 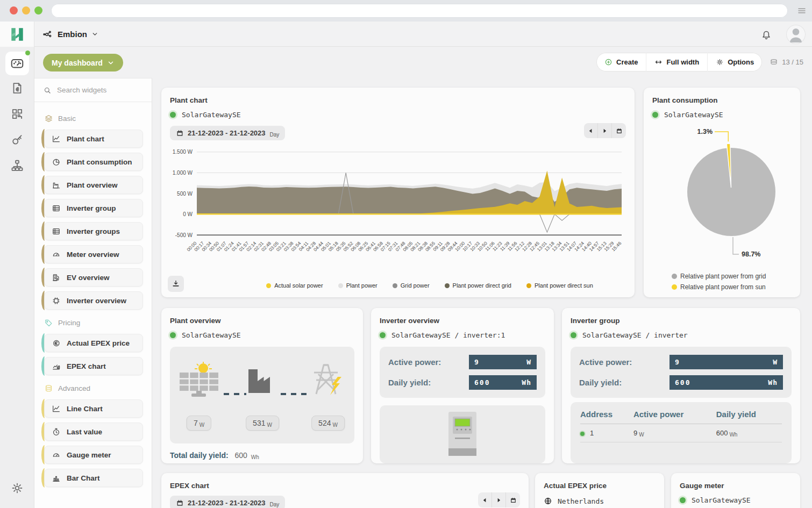 I want to click on svg-text: 1.000 W, so click(x=183, y=173).